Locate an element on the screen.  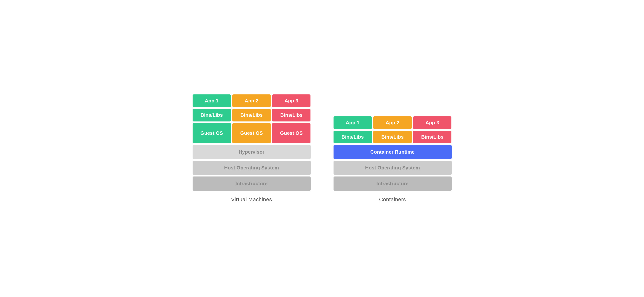
containers-layers-stack: App 1 Bins/Libs App 2 Bins/Libs App 3 Bi… is located at coordinates (392, 154).